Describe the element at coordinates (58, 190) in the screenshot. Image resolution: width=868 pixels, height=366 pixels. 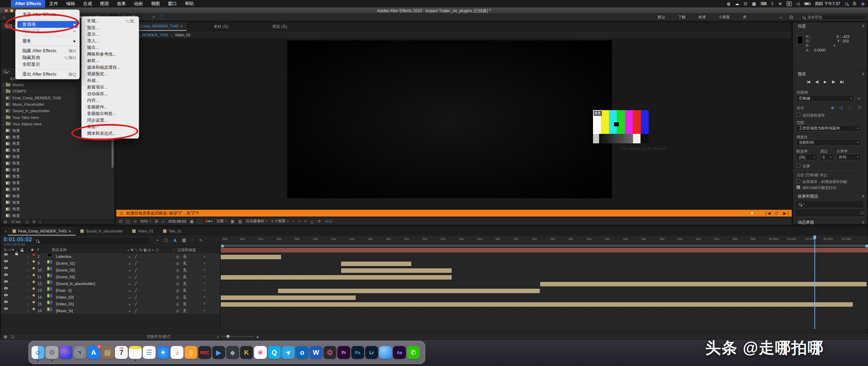
I see `project-item-16: 恢复` at that location.